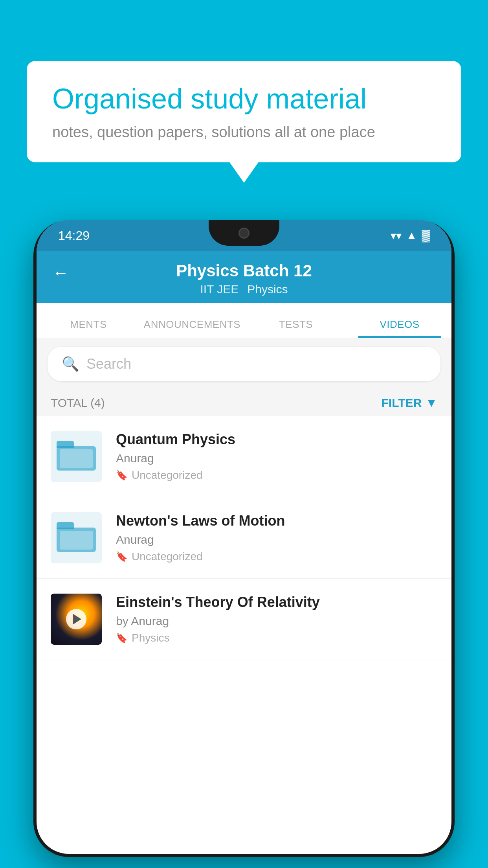 The height and width of the screenshot is (868, 488). Describe the element at coordinates (219, 289) in the screenshot. I see `subtitle-left: IIT JEE` at that location.